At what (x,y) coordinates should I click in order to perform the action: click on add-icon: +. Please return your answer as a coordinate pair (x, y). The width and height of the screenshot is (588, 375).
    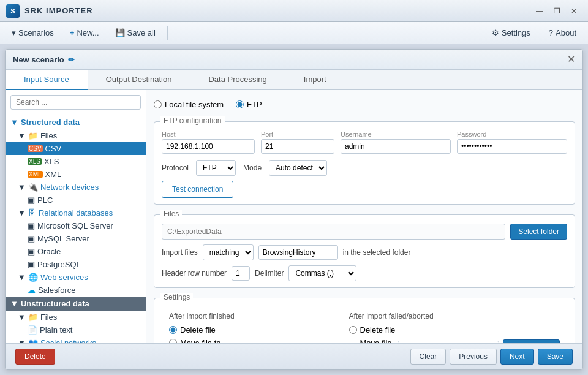
    Looking at the image, I should click on (72, 33).